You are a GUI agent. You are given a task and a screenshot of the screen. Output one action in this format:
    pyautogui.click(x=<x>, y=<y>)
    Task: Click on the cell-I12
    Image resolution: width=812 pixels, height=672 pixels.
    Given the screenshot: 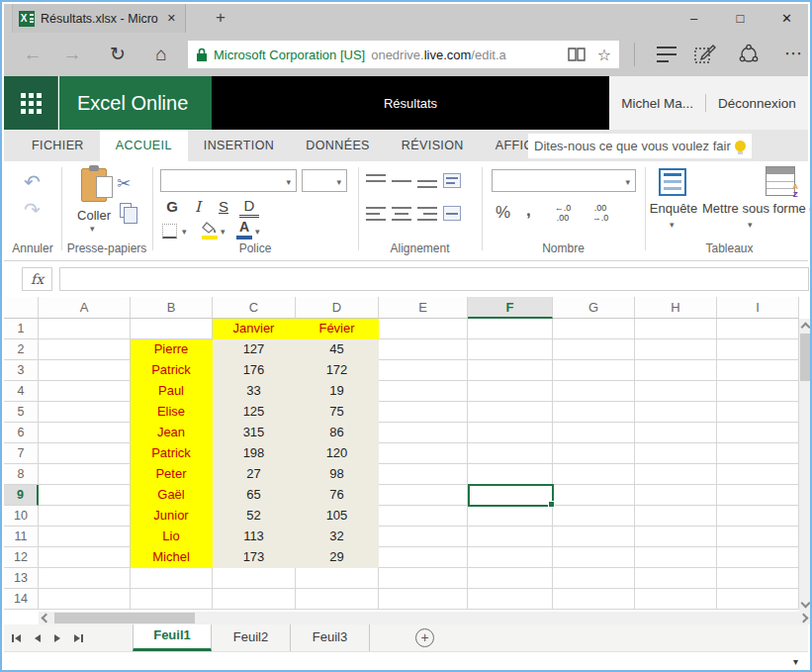 What is the action you would take?
    pyautogui.click(x=758, y=558)
    